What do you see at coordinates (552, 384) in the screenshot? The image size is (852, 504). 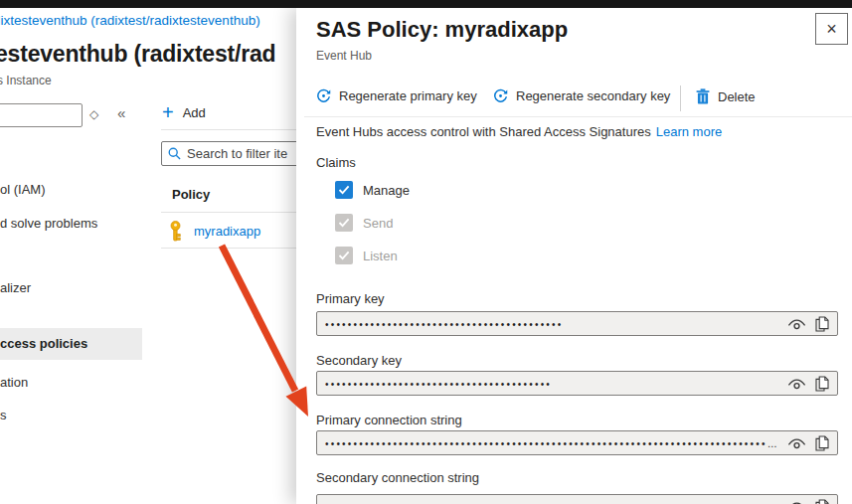 I see `secondary-key-masked-value: ••••••••••••••••••••••••••••••••••••••••` at bounding box center [552, 384].